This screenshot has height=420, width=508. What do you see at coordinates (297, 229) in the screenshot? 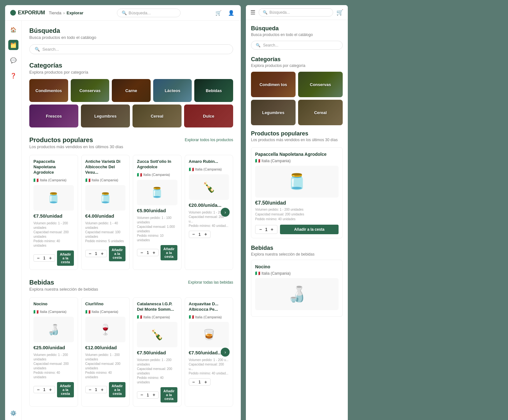
I see `mobile-product-papaccella-actions: − 1 + Añadir a la cesta` at bounding box center [297, 229].